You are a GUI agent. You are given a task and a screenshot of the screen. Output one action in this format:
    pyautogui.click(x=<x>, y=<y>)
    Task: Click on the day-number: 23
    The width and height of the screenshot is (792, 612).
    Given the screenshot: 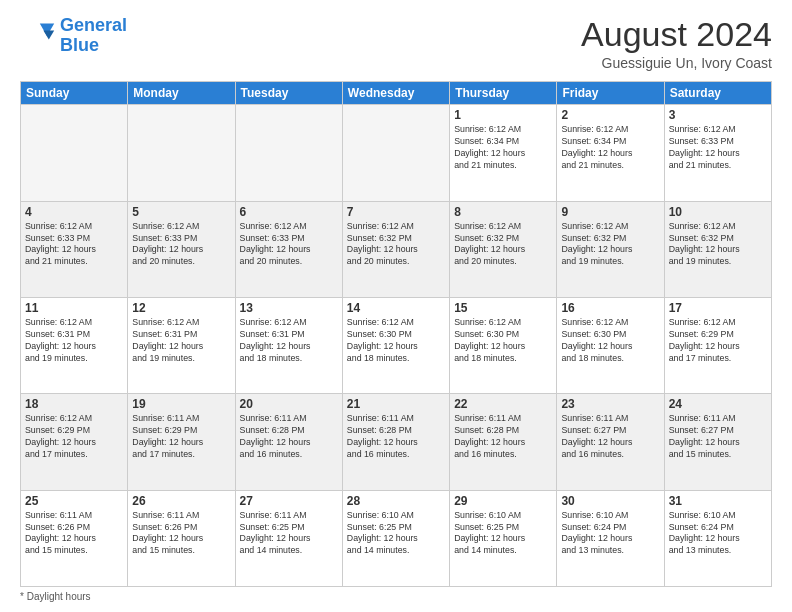 What is the action you would take?
    pyautogui.click(x=610, y=404)
    